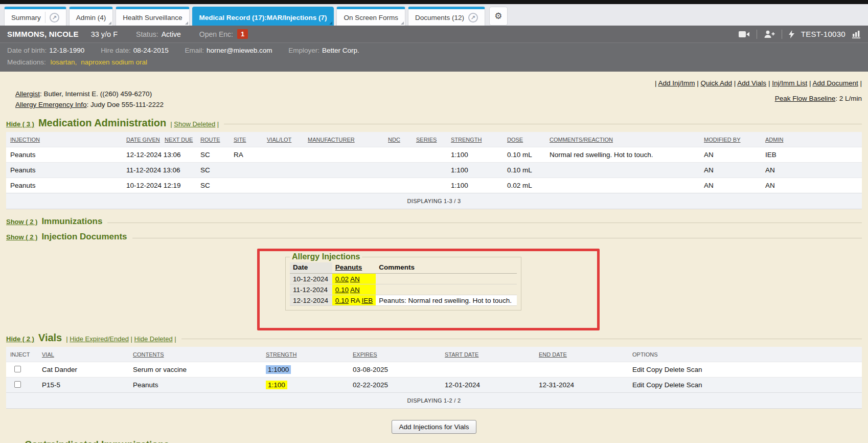 This screenshot has height=443, width=868. I want to click on tab-documents: Documents (12) ↗, so click(447, 16).